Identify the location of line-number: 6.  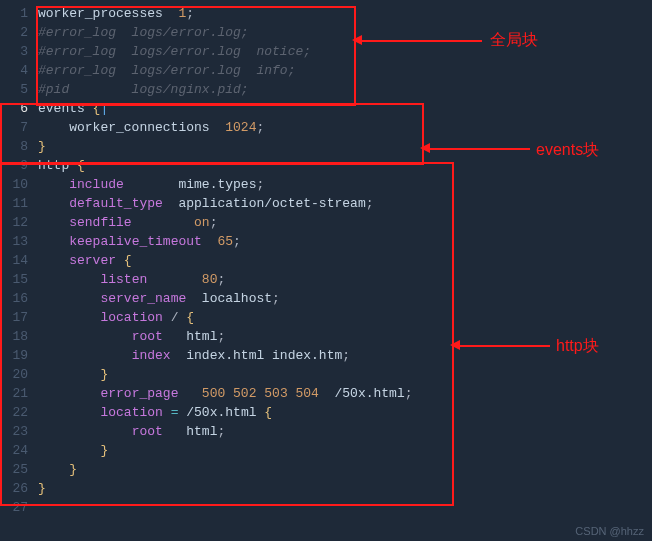
(19, 108).